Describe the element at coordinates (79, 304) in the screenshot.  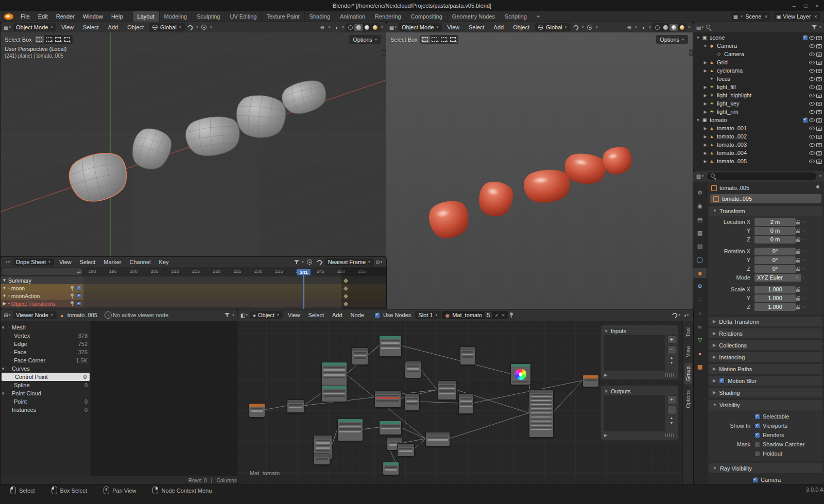
I see `channel-enable-checkbox` at that location.